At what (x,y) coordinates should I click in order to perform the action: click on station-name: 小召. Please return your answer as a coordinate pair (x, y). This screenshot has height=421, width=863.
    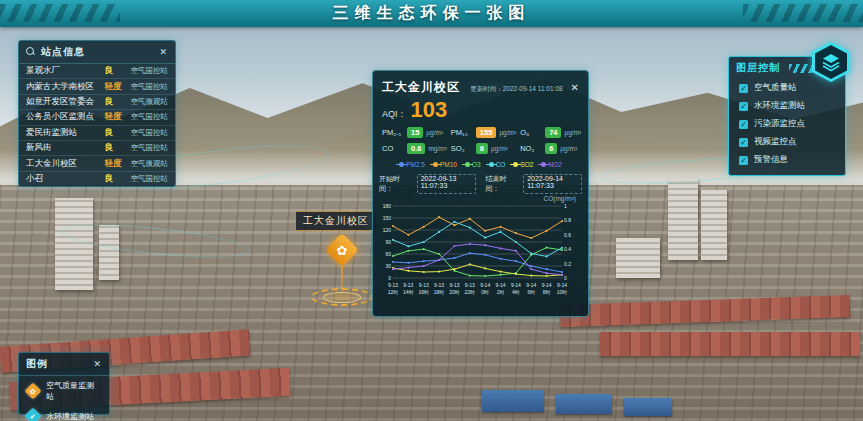
    Looking at the image, I should click on (64, 179).